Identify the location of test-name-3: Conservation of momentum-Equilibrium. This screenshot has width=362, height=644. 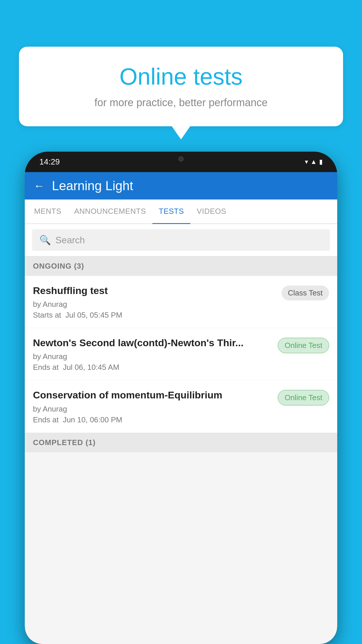
(152, 395).